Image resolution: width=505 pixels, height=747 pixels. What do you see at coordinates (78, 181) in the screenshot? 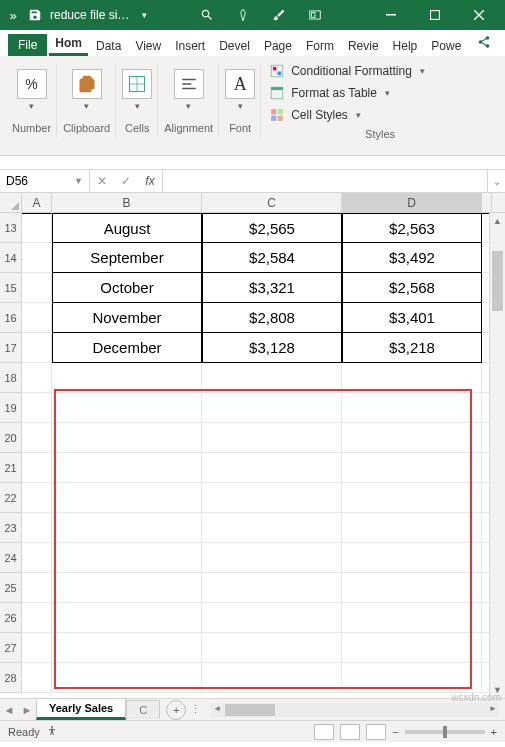
I see `namebox-dropdown-icon: ▼` at bounding box center [78, 181].